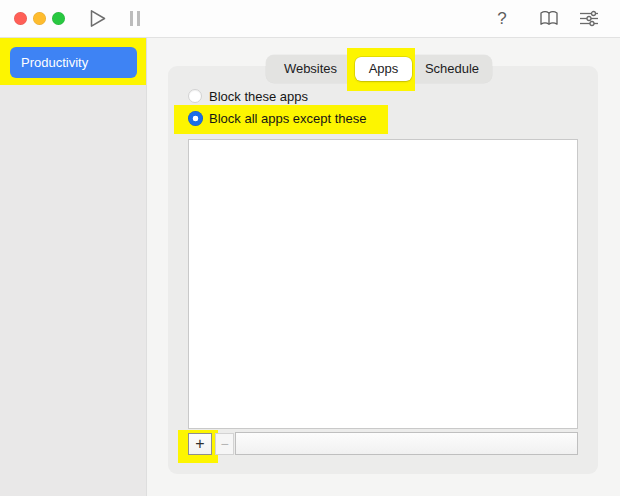 The height and width of the screenshot is (496, 620). Describe the element at coordinates (195, 96) in the screenshot. I see `radio-block-these-apps` at that location.